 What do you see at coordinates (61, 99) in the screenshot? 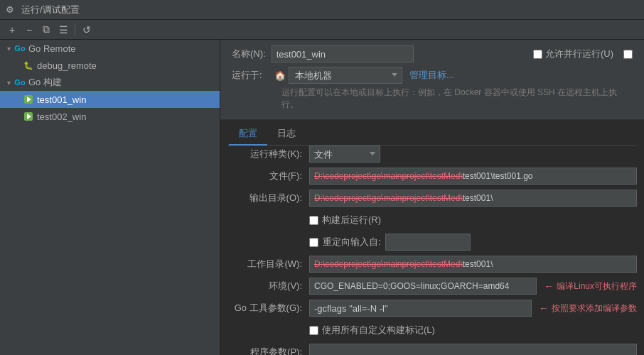
I see `test001-win-label: test001_win` at bounding box center [61, 99].